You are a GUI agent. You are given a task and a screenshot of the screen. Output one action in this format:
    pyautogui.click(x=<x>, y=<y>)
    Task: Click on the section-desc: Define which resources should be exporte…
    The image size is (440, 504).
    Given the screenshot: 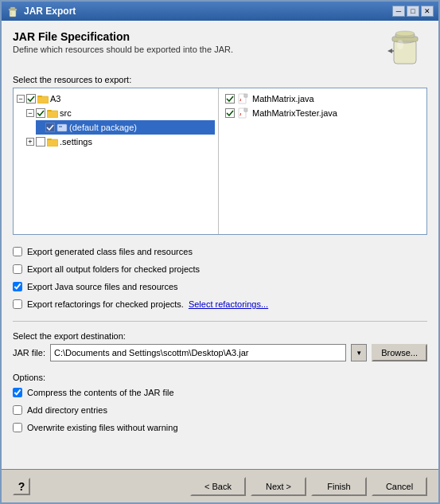 What is the action you would take?
    pyautogui.click(x=123, y=49)
    